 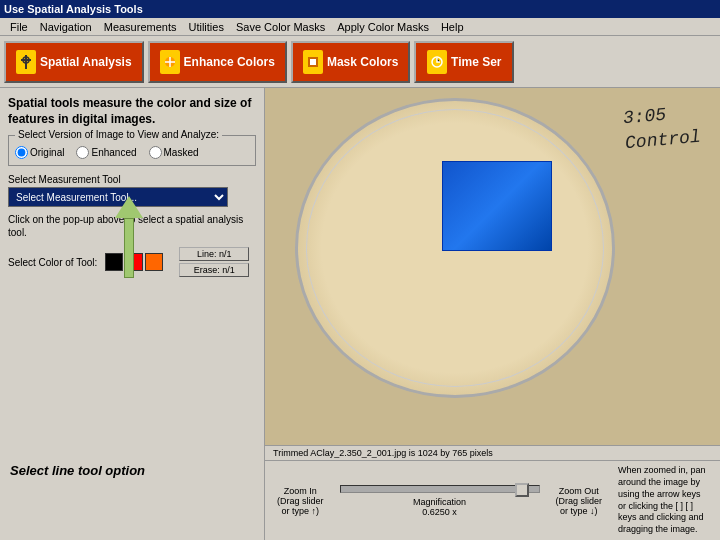 What do you see at coordinates (52, 262) in the screenshot?
I see `color-label: Select Color of Tool:` at bounding box center [52, 262].